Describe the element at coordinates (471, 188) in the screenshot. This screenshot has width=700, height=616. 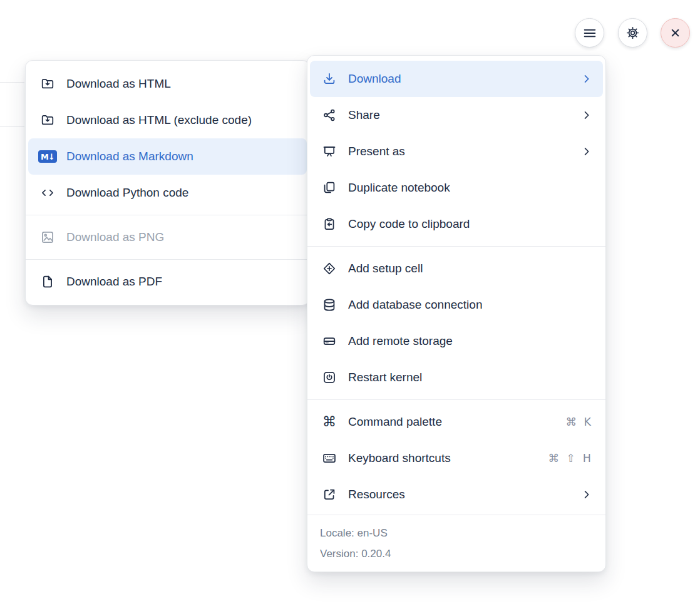
I see `menu-item-label: Duplicate notebook` at that location.